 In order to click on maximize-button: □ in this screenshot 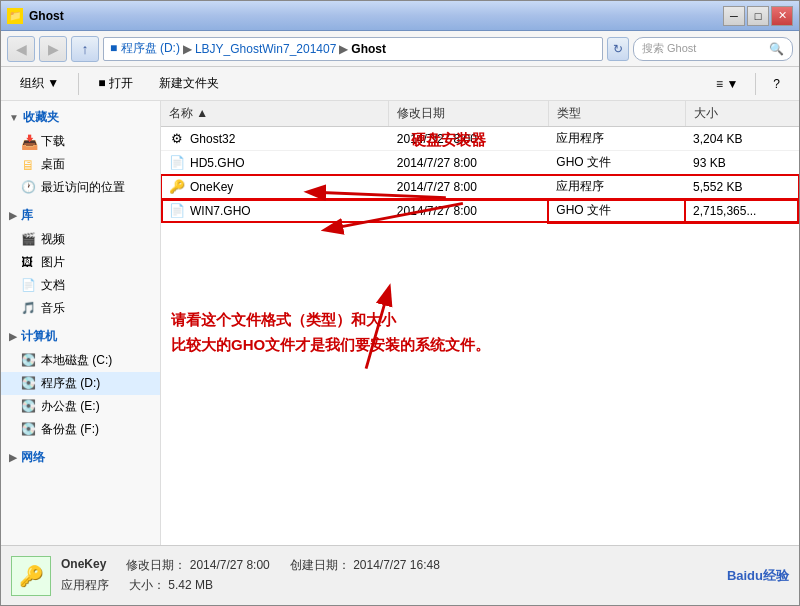, I will do `click(758, 16)`.